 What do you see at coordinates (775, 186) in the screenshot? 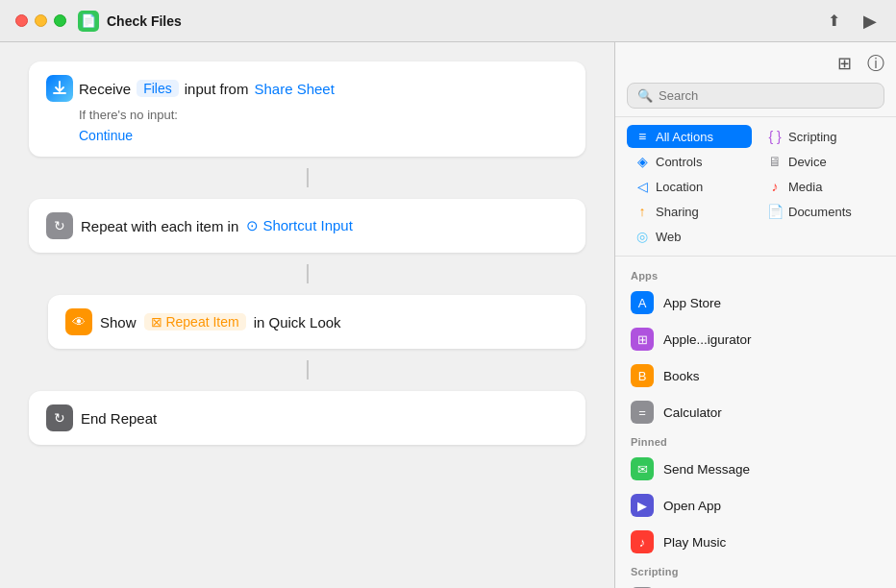
I see `media-icon: ♪` at bounding box center [775, 186].